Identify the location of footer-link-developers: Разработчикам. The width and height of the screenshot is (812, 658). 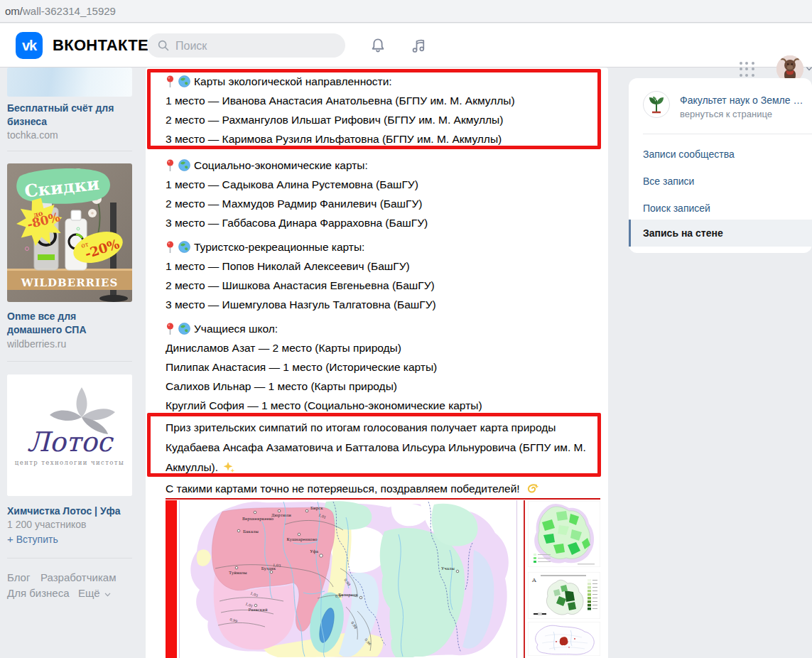
(78, 577).